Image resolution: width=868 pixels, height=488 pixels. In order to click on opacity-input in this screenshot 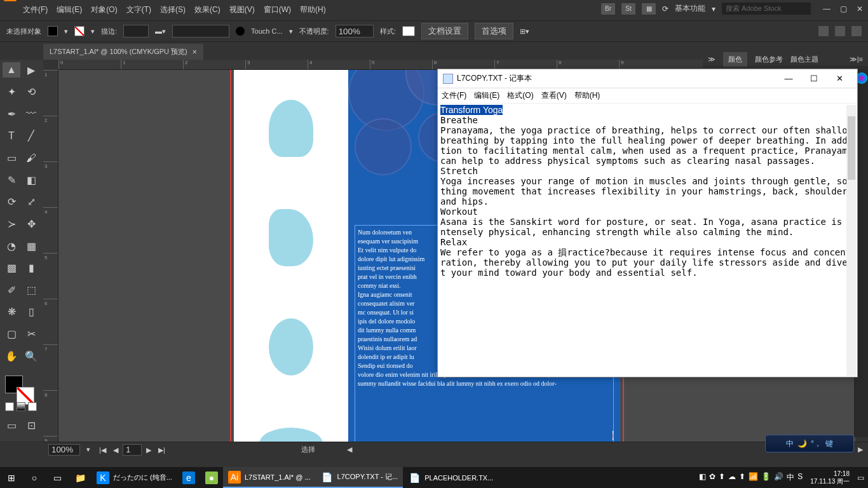, I will do `click(355, 31)`.